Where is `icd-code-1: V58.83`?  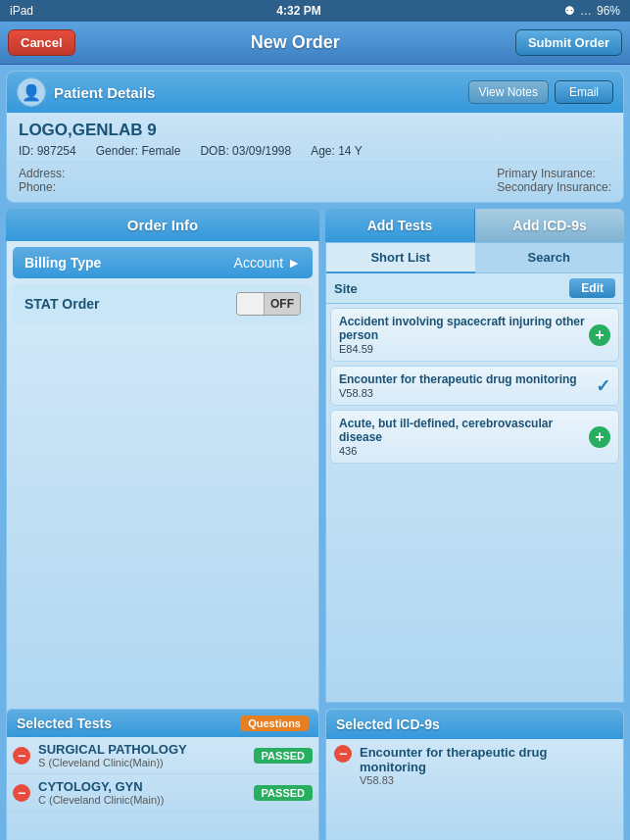
icd-code-1: V58.83 is located at coordinates (467, 393).